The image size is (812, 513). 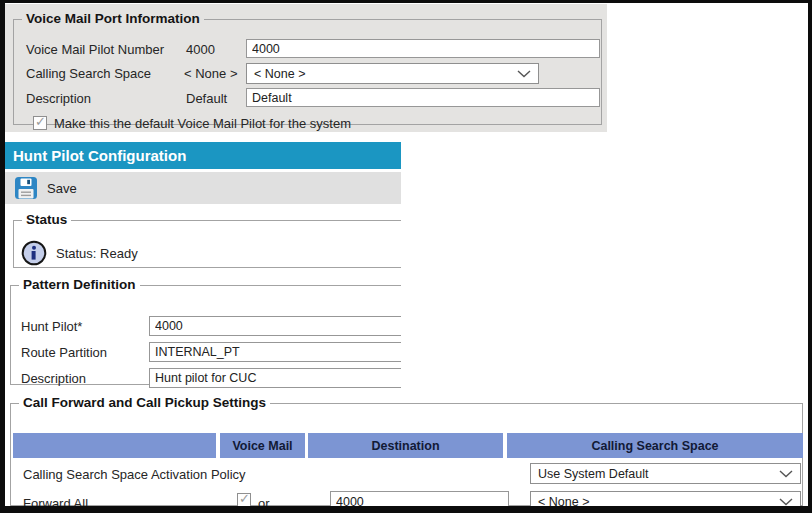 What do you see at coordinates (54, 378) in the screenshot?
I see `pattern-description-label: Description` at bounding box center [54, 378].